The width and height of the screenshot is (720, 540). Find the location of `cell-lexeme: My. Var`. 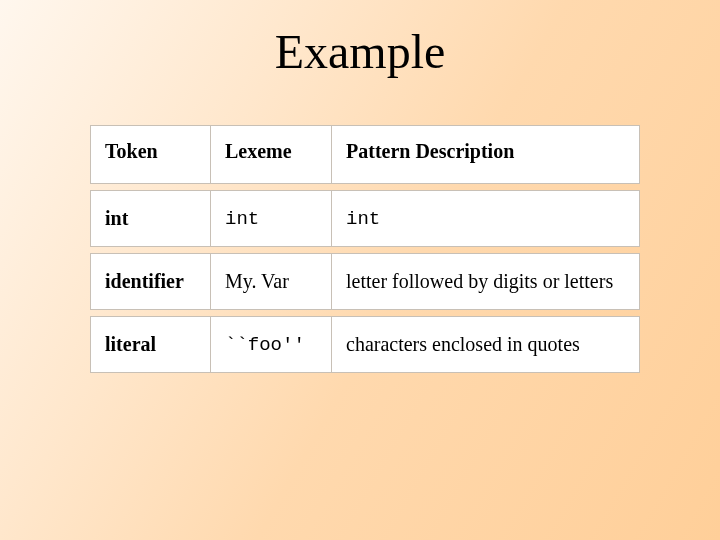

cell-lexeme: My. Var is located at coordinates (272, 282).